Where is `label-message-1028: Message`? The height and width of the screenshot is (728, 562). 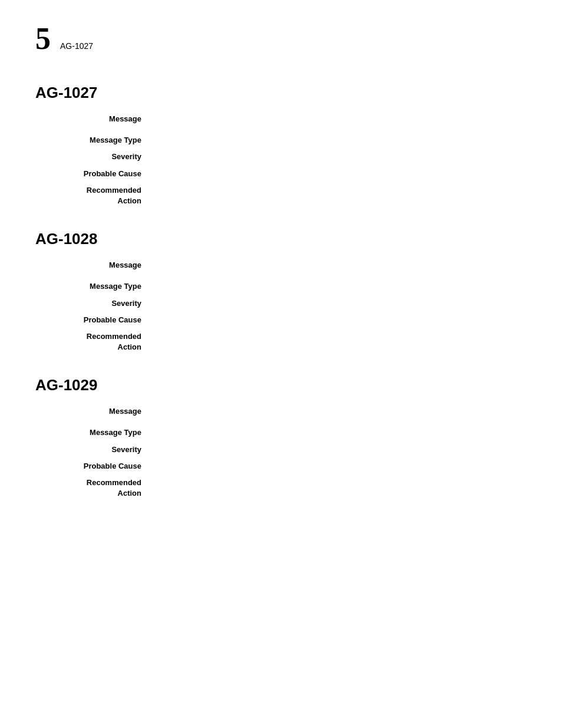
label-message-1028: Message is located at coordinates (94, 265).